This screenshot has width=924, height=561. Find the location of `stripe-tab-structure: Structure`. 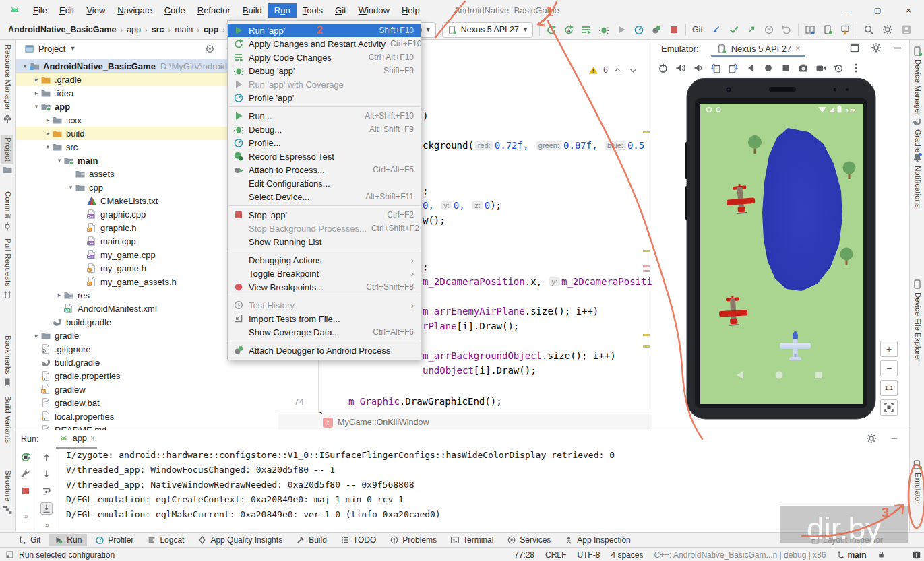

stripe-tab-structure: Structure is located at coordinates (7, 493).